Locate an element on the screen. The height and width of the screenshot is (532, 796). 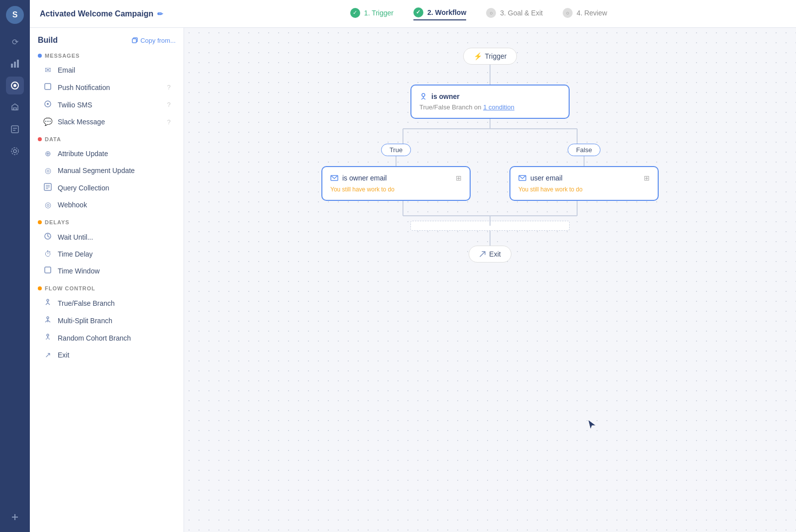
webhook-icon: ◎ is located at coordinates (48, 205).